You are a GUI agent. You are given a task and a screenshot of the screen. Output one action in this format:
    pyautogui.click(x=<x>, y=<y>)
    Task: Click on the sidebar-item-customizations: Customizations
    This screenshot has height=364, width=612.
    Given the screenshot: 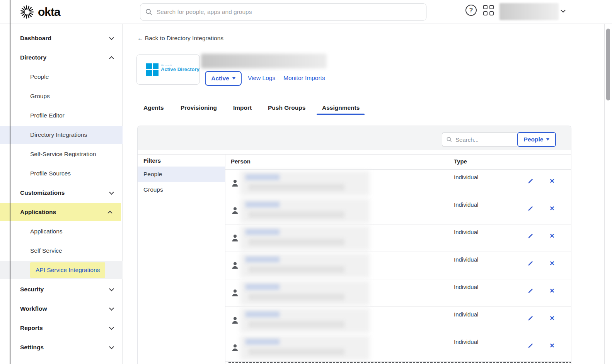 What is the action you would take?
    pyautogui.click(x=61, y=193)
    